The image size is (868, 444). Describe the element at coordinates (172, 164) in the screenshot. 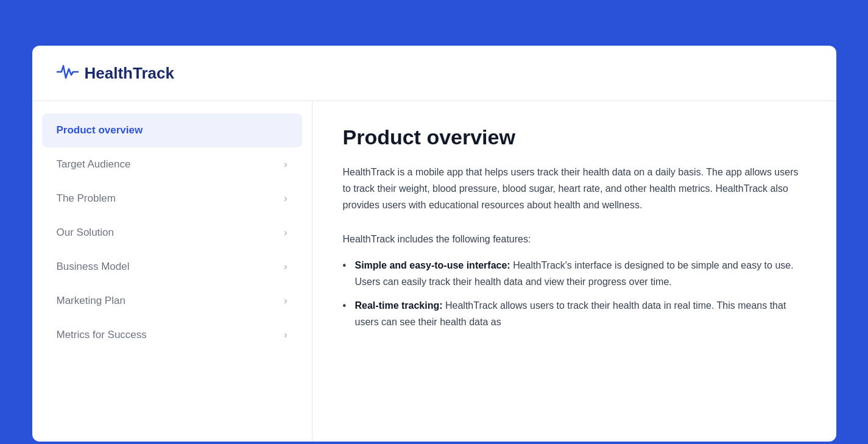

I see `sidebar-item-target-audience: Target Audience ›` at that location.